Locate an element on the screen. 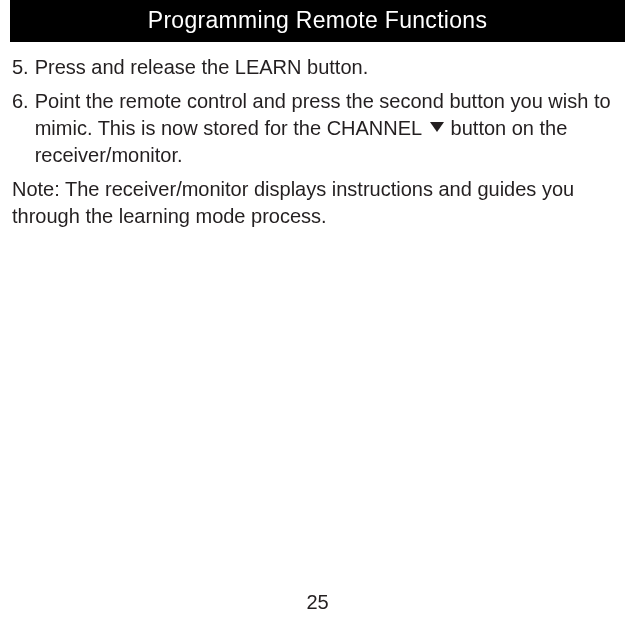  section-title: Programming Remote Functions is located at coordinates (318, 20).